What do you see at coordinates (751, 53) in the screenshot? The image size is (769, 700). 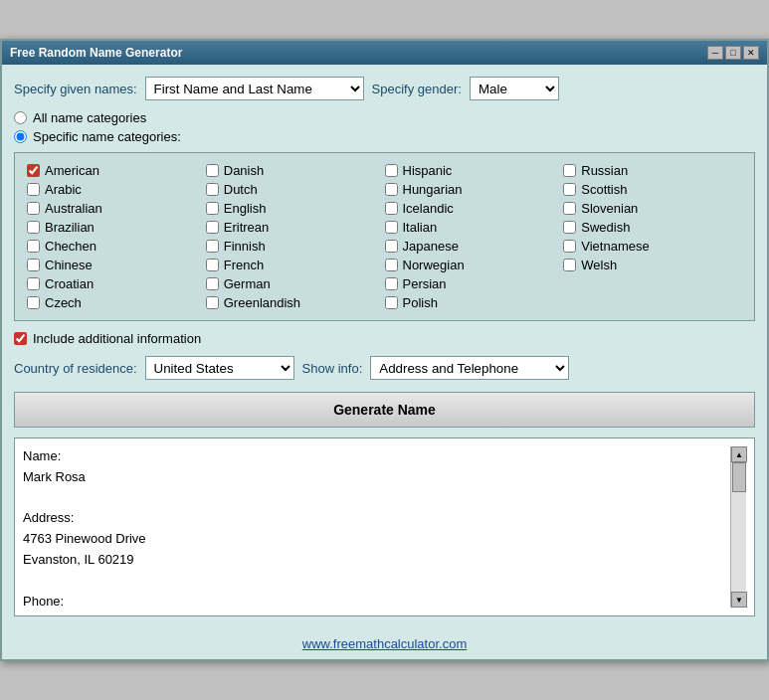 I see `close-button: ✕` at bounding box center [751, 53].